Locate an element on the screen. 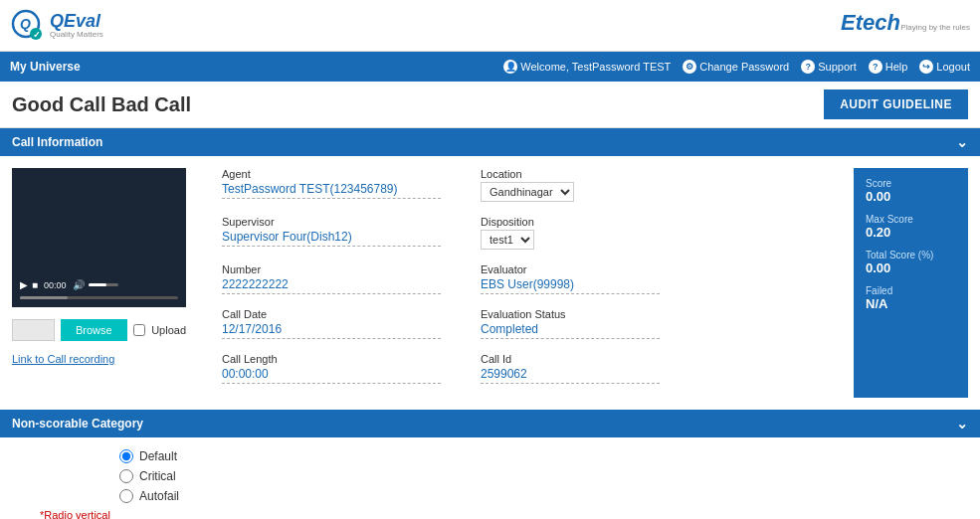 The height and width of the screenshot is (519, 980). call-id-value: 2599062 is located at coordinates (570, 376).